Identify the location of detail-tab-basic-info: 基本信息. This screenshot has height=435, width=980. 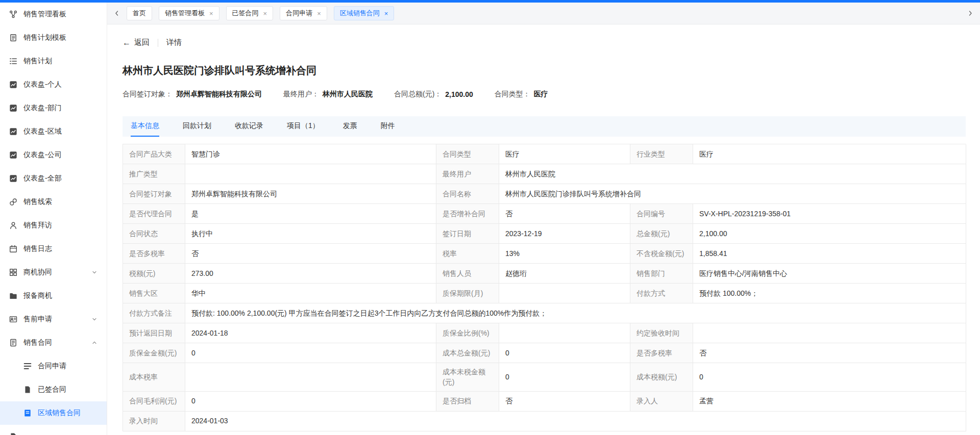
(145, 126).